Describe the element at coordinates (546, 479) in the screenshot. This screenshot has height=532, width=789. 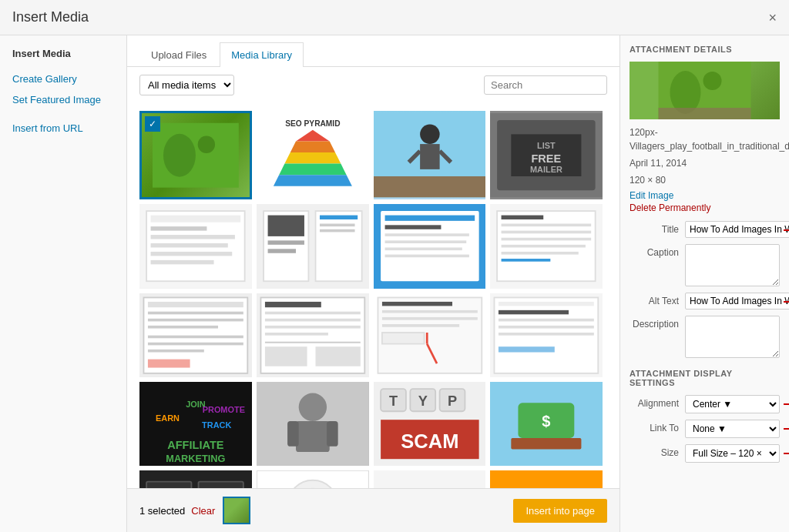
I see `gallery-item: Amazon.com: Online S amazon Shop million…` at that location.